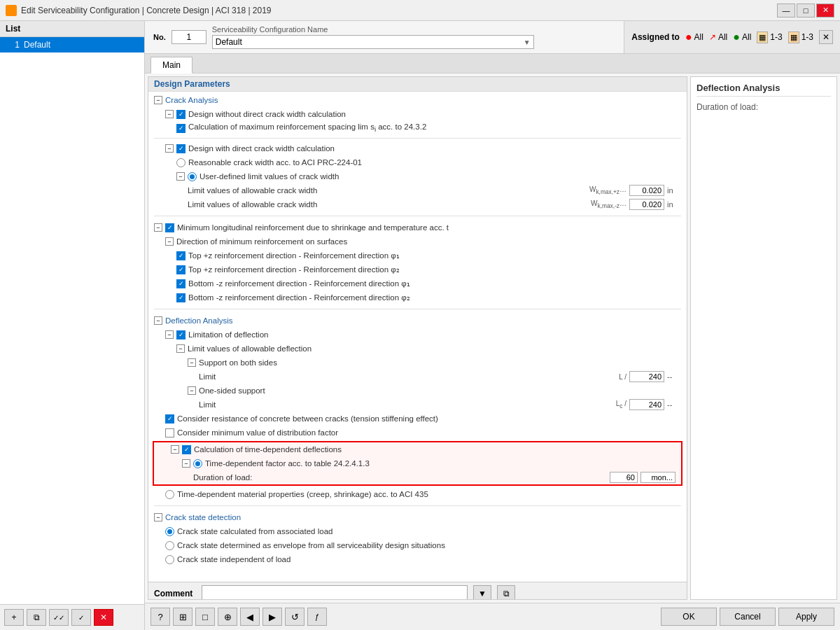  I want to click on help-button: ?, so click(160, 617).